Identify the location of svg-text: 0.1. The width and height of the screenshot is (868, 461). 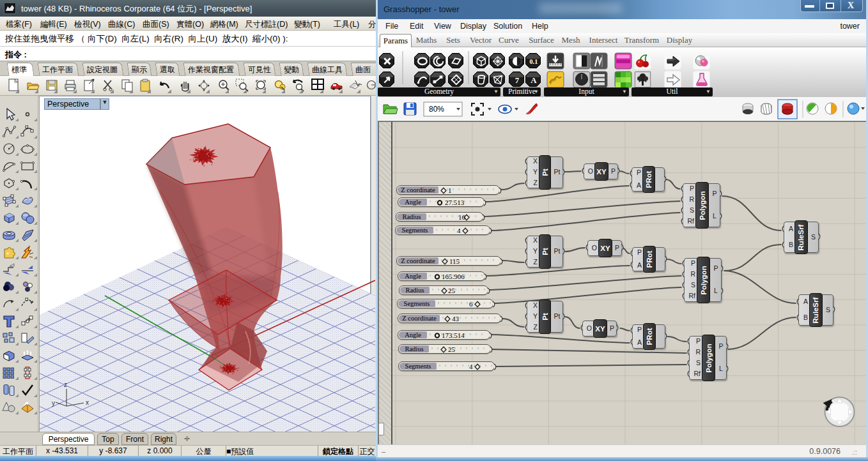
(534, 61).